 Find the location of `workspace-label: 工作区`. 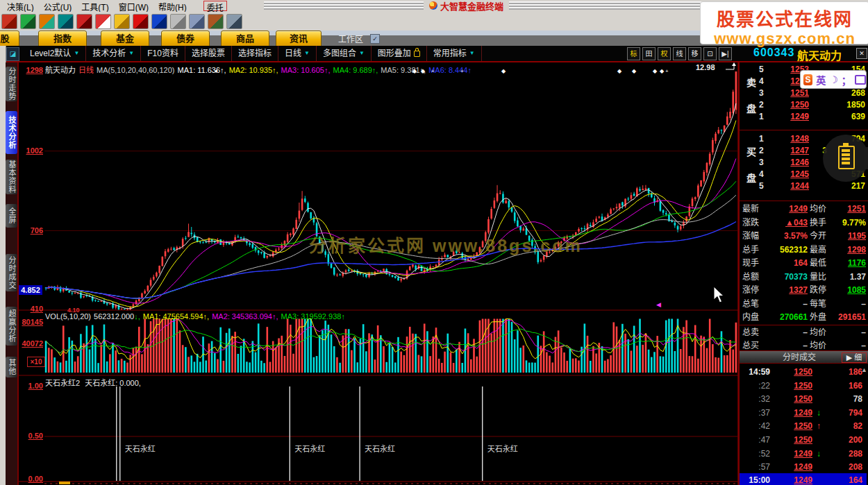

workspace-label: 工作区 is located at coordinates (351, 39).